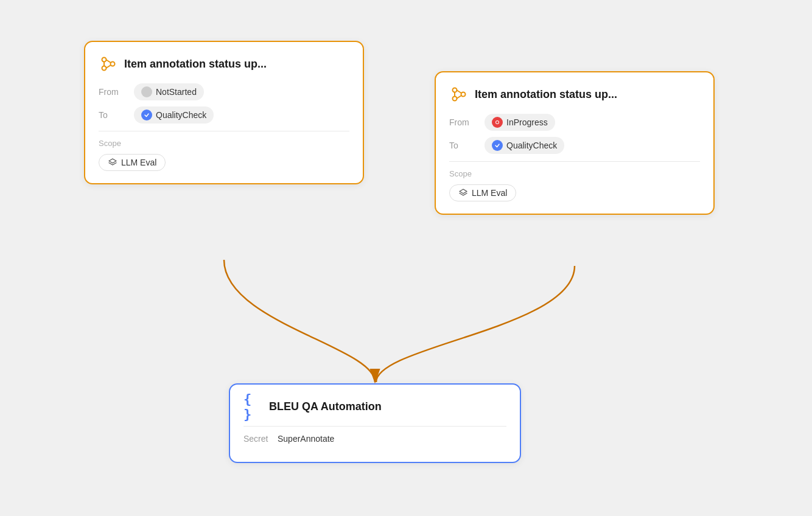  Describe the element at coordinates (375, 424) in the screenshot. I see `card-3: { } BLEU QA Automation Secret SuperAnnot…` at that location.